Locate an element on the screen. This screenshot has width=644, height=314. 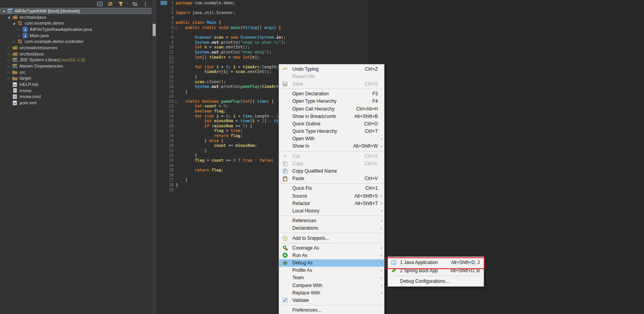
line-number: 25 is located at coordinates (165, 121).